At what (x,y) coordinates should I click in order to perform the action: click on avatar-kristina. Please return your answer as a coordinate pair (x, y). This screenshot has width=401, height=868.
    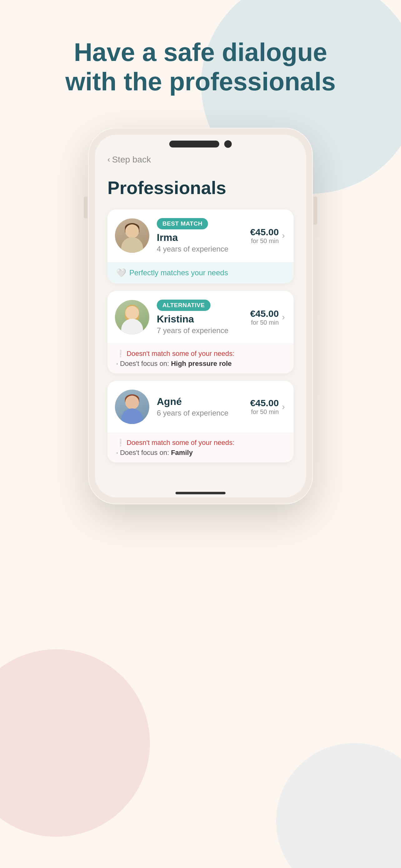
    Looking at the image, I should click on (132, 317).